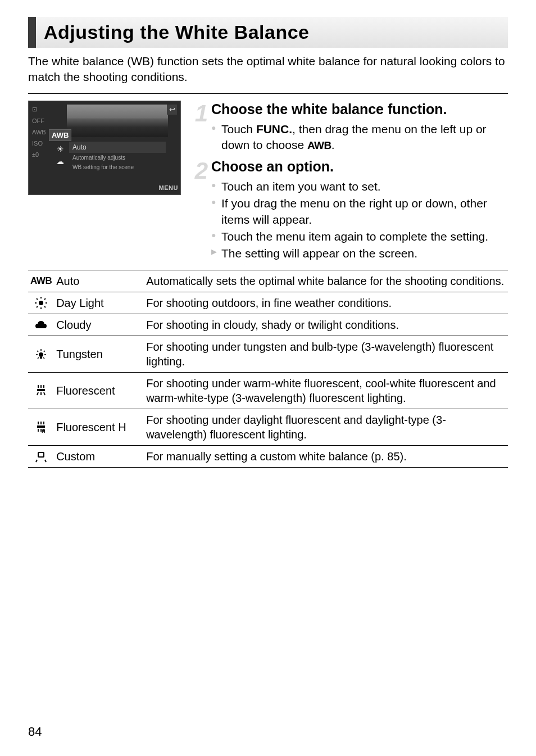 This screenshot has width=536, height=756. I want to click on step-bullets: Touch FUNC., then drag the menu on the l…, so click(360, 137).